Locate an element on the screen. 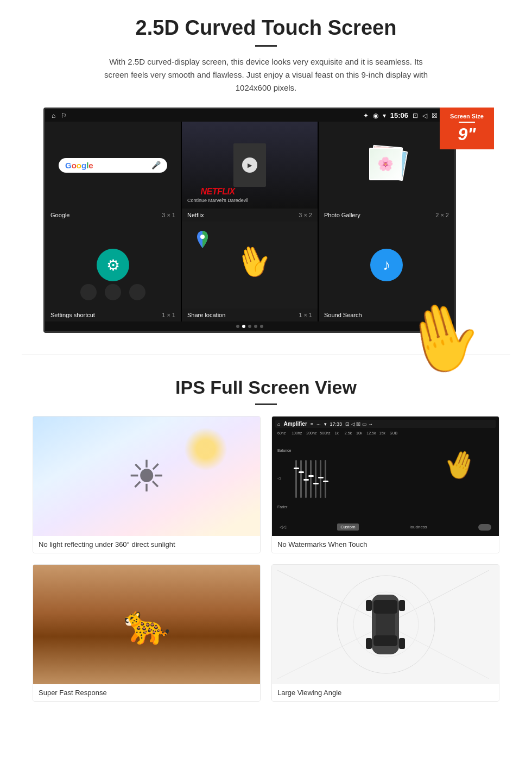  share-label-size: 1 × 1 is located at coordinates (305, 315).